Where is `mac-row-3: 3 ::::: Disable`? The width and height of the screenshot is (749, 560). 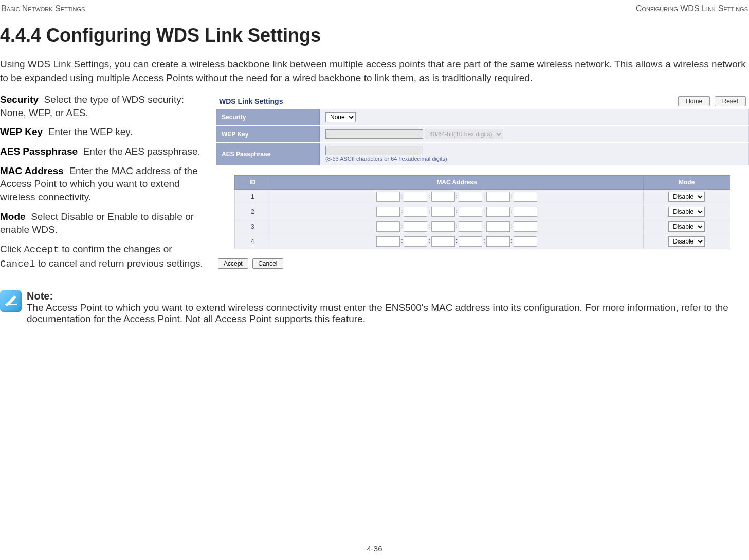 mac-row-3: 3 ::::: Disable is located at coordinates (482, 227).